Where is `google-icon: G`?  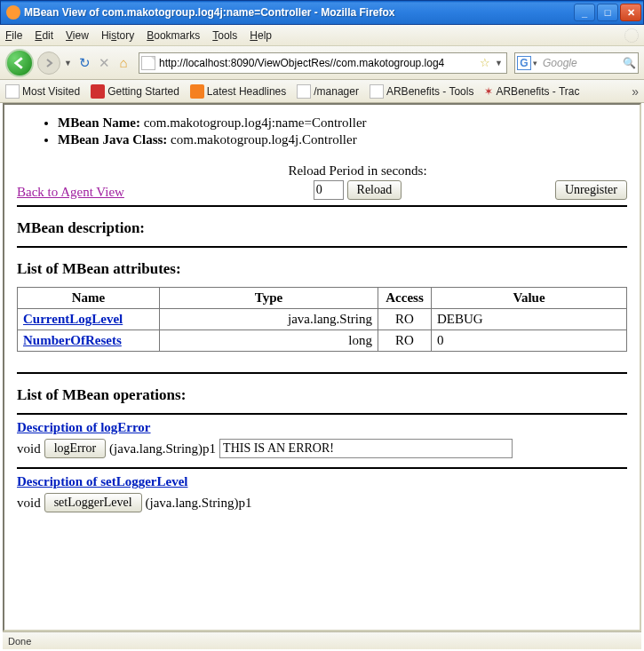 google-icon: G is located at coordinates (524, 63).